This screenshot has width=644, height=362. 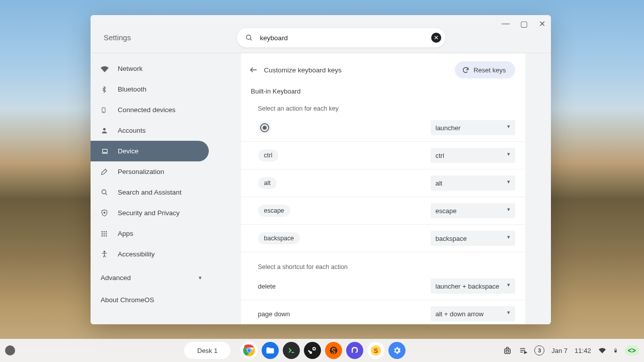 I want to click on reset-keys-label: Reset keys, so click(x=490, y=70).